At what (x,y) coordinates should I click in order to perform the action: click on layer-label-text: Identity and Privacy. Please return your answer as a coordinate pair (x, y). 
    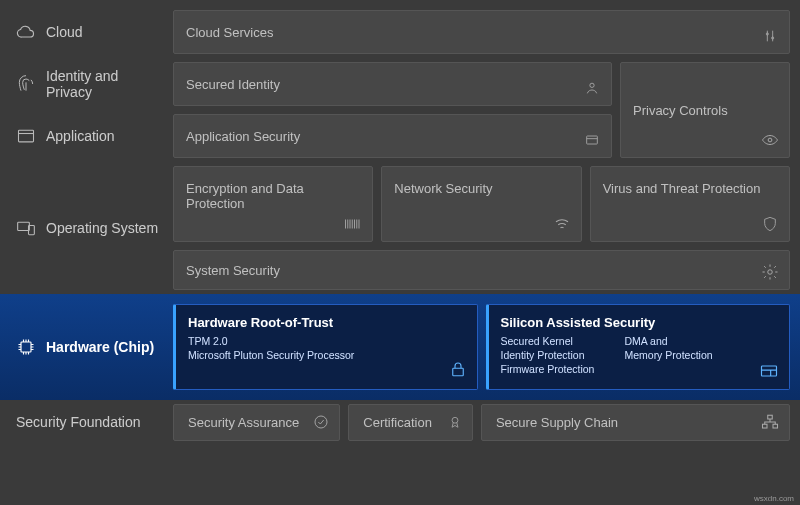
    Looking at the image, I should click on (106, 84).